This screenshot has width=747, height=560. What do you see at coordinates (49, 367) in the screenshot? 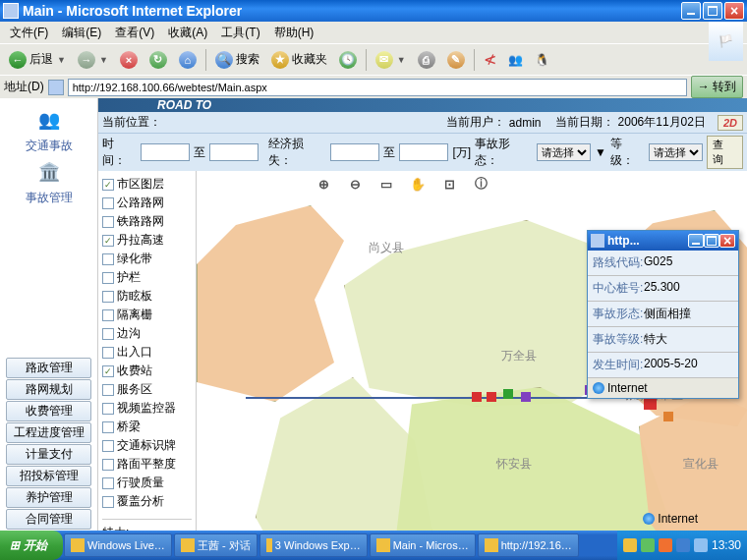
I see `sidebar-button-0: 路政管理` at bounding box center [49, 367].